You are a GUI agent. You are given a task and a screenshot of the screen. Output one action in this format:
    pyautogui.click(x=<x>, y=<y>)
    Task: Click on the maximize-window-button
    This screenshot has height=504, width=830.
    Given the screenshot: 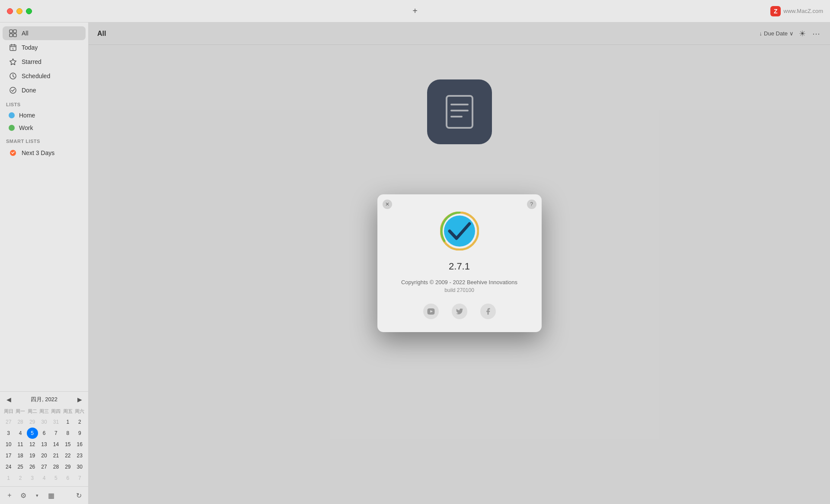 What is the action you would take?
    pyautogui.click(x=29, y=11)
    